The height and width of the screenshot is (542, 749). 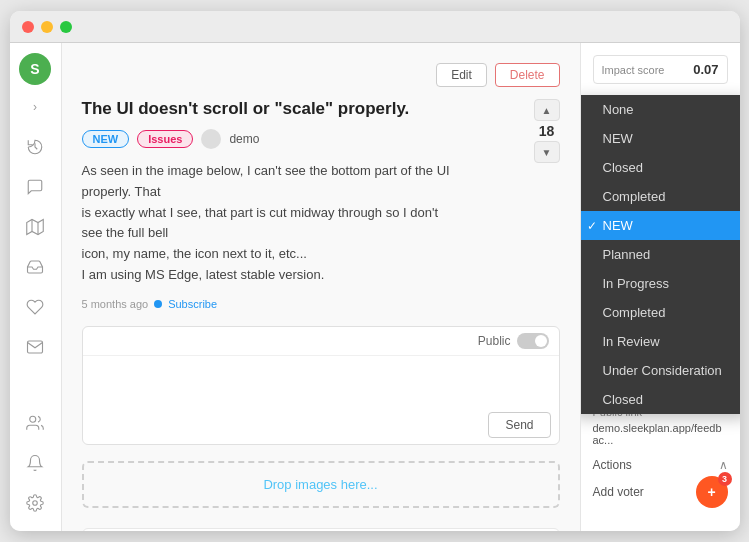 I want to click on vote-box: ▲ 18 ▼, so click(x=547, y=131).